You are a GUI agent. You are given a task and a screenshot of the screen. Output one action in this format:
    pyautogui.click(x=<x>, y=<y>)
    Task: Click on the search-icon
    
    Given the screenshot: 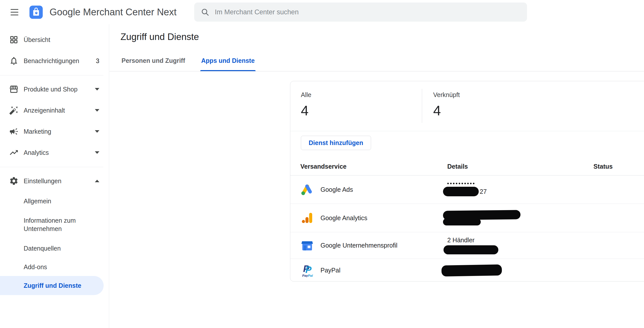 What is the action you would take?
    pyautogui.click(x=205, y=12)
    